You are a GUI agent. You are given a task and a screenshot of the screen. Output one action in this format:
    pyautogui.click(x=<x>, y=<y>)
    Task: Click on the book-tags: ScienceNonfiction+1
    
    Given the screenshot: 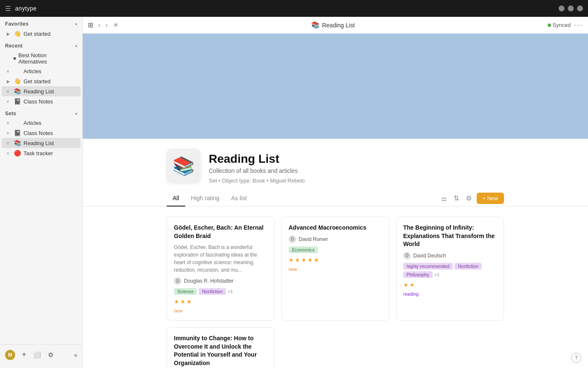 What is the action you would take?
    pyautogui.click(x=221, y=291)
    